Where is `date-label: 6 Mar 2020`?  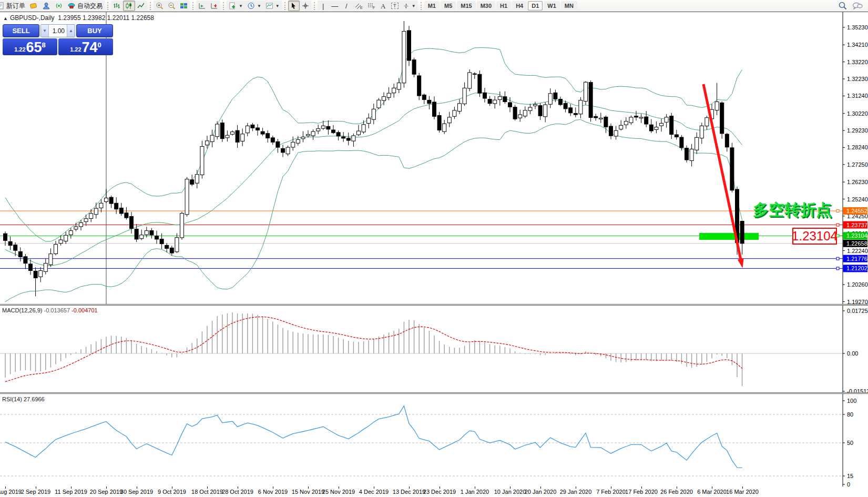
date-label: 6 Mar 2020 is located at coordinates (712, 492).